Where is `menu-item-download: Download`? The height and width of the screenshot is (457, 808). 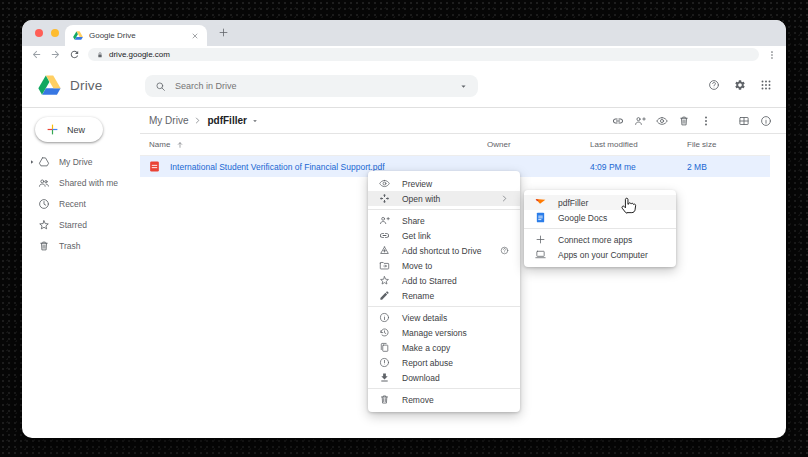
menu-item-download: Download is located at coordinates (444, 378).